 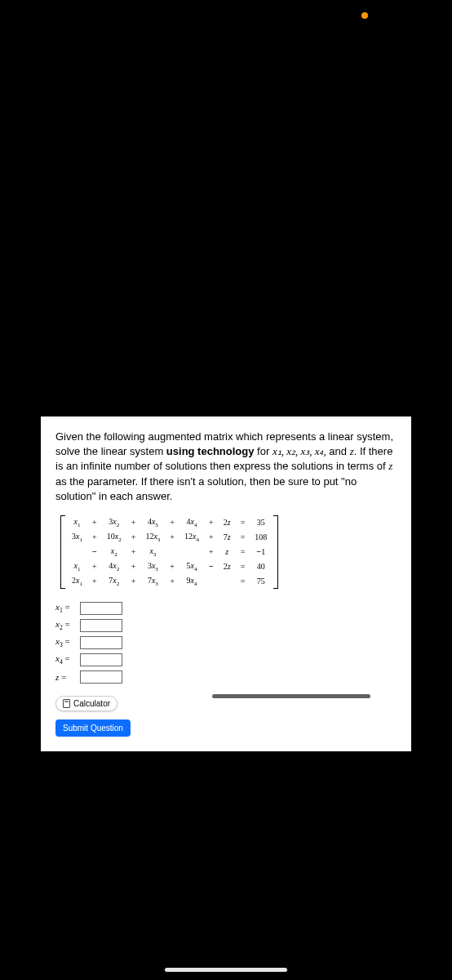 I want to click on matrix-cell: 5x4, so click(x=192, y=567).